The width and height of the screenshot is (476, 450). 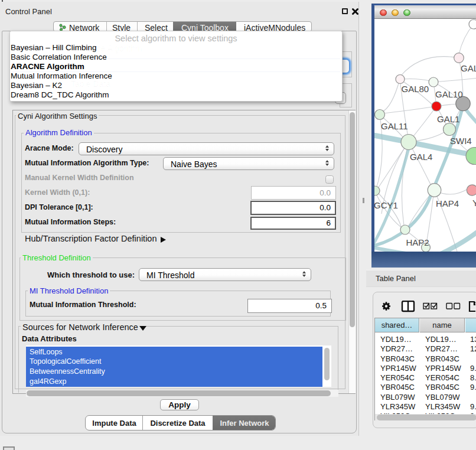 What do you see at coordinates (416, 89) in the screenshot?
I see `svg-text: GAL80` at bounding box center [416, 89].